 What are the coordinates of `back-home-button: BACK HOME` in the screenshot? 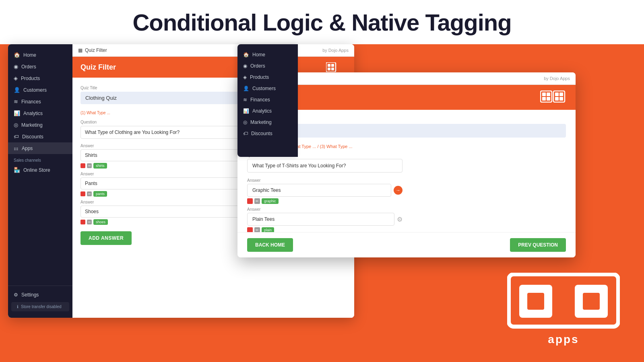 It's located at (270, 245).